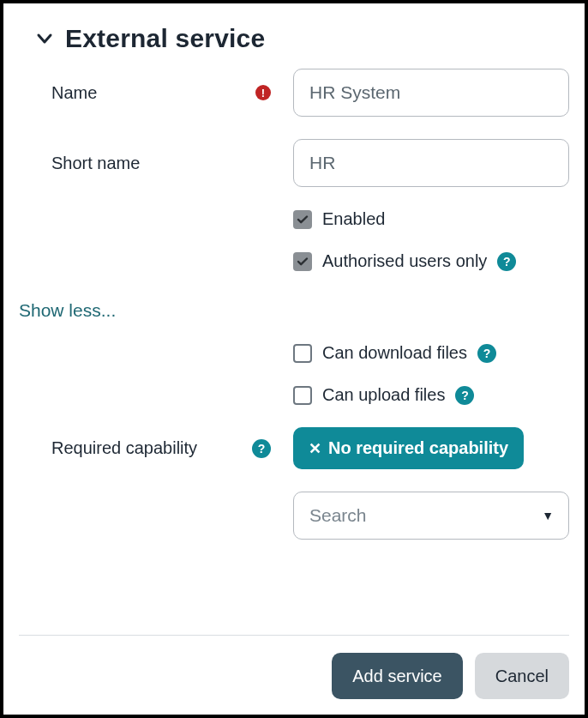 The image size is (588, 718). I want to click on field-row-download: Can download files ?, so click(294, 353).